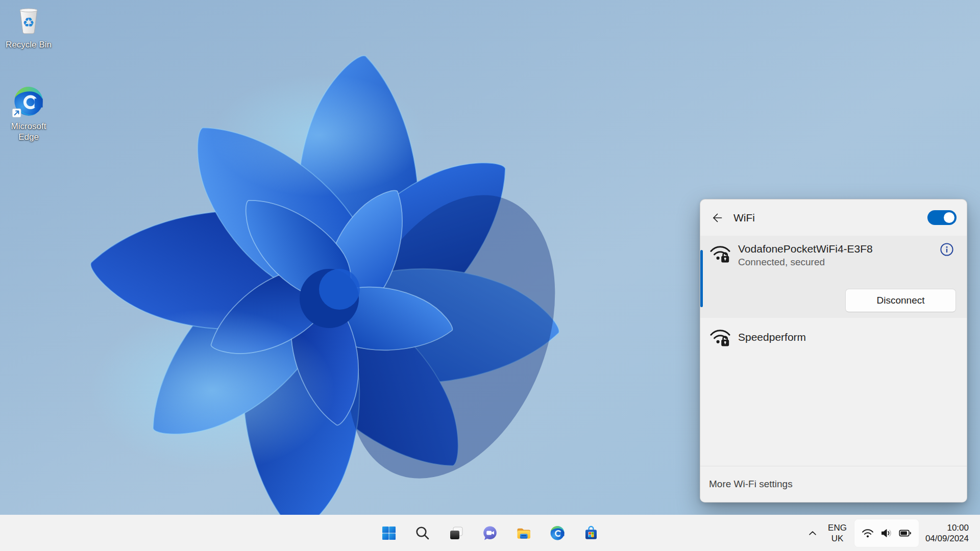 The height and width of the screenshot is (551, 980). I want to click on taskbar-file-explorer-button, so click(524, 533).